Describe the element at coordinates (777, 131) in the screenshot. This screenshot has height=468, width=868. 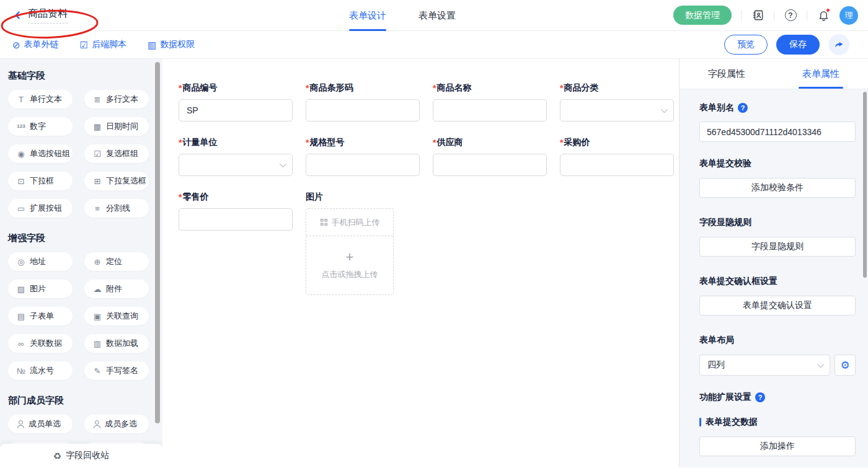
I see `form-alias-input: 567ed45300d71112d4013346` at that location.